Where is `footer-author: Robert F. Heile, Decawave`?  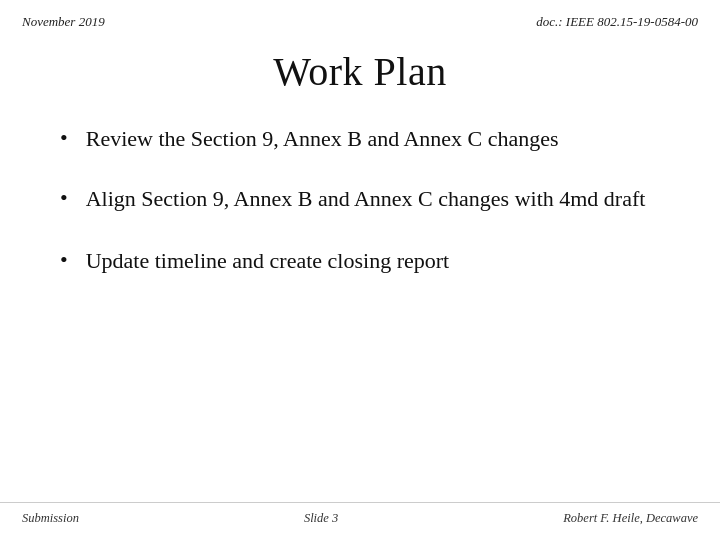 footer-author: Robert F. Heile, Decawave is located at coordinates (630, 518).